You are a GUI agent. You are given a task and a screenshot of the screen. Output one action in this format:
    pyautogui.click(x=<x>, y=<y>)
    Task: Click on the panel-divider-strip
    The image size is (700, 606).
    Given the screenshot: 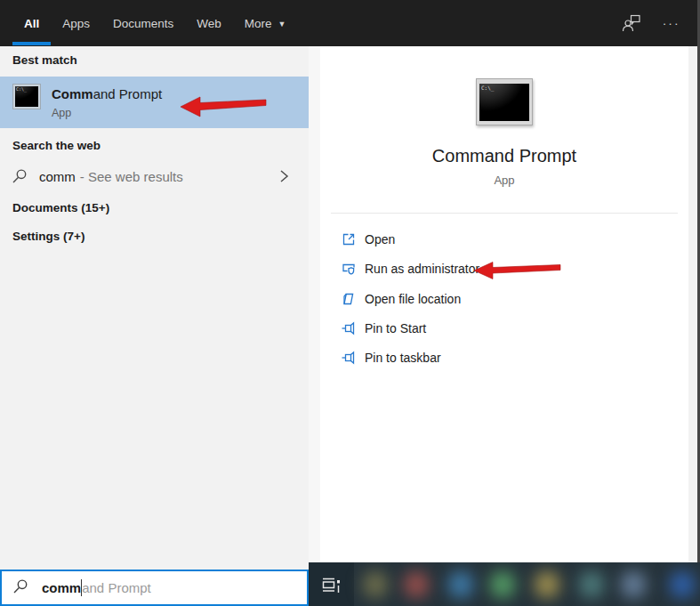 What is the action you would take?
    pyautogui.click(x=315, y=304)
    